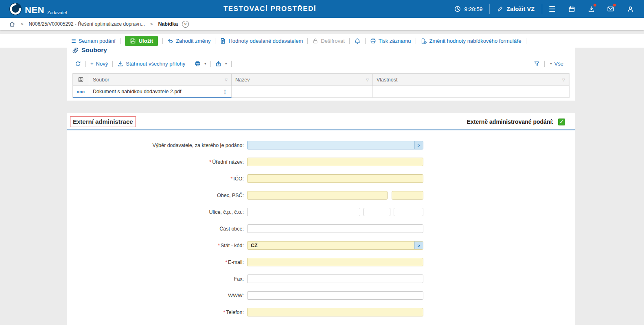 This screenshot has height=325, width=644. I want to click on field-label: *E-mail:, so click(156, 262).